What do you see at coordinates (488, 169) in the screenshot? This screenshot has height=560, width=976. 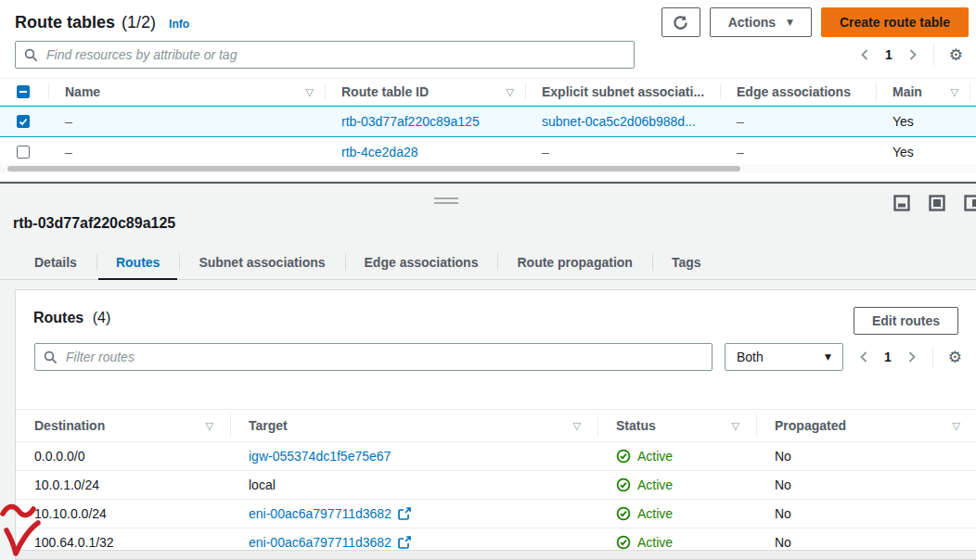 I see `horizontal-scrollbar` at bounding box center [488, 169].